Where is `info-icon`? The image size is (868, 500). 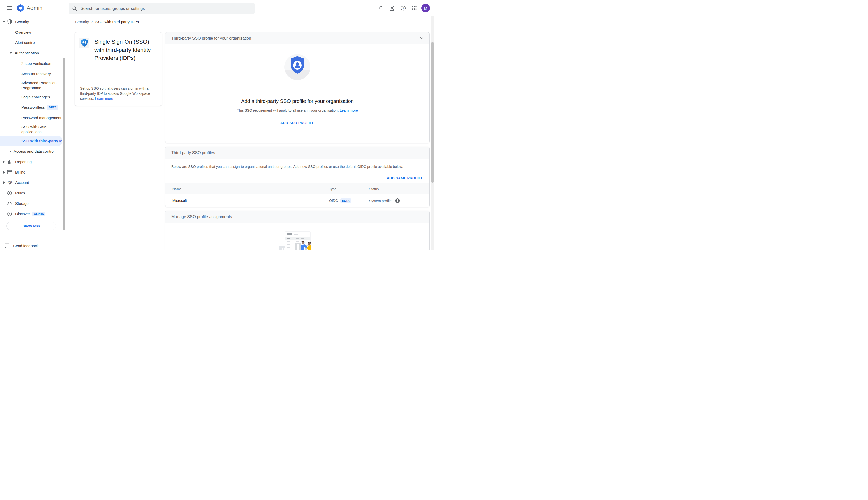
info-icon is located at coordinates (397, 201).